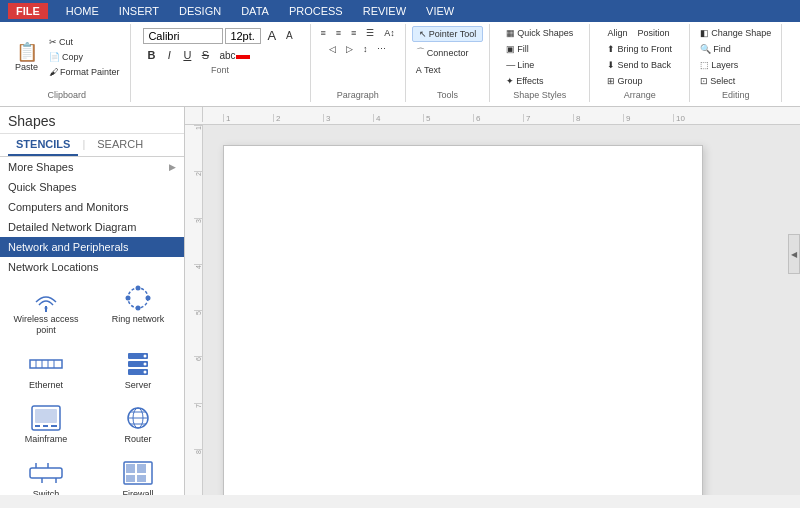 This screenshot has height=508, width=800. What do you see at coordinates (448, 118) in the screenshot?
I see `ruler-mark-5: 5` at bounding box center [448, 118].